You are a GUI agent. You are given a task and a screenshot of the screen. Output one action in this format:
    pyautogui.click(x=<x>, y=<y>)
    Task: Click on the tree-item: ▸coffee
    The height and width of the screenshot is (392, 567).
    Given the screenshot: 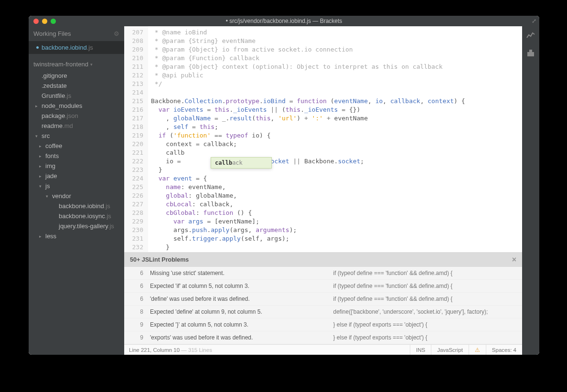 What is the action you would take?
    pyautogui.click(x=76, y=146)
    